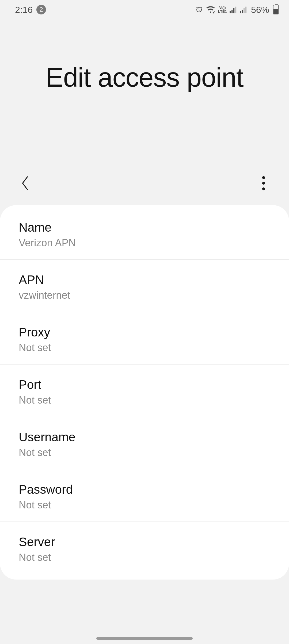 The image size is (289, 644). Describe the element at coordinates (144, 542) in the screenshot. I see `row-label: Server` at that location.